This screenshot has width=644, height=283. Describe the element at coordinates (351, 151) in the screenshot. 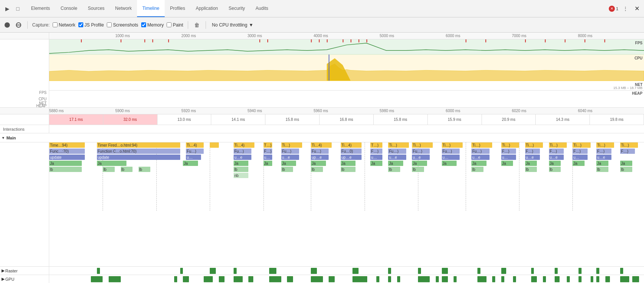

I see `flame-bar: Fu…0)` at that location.